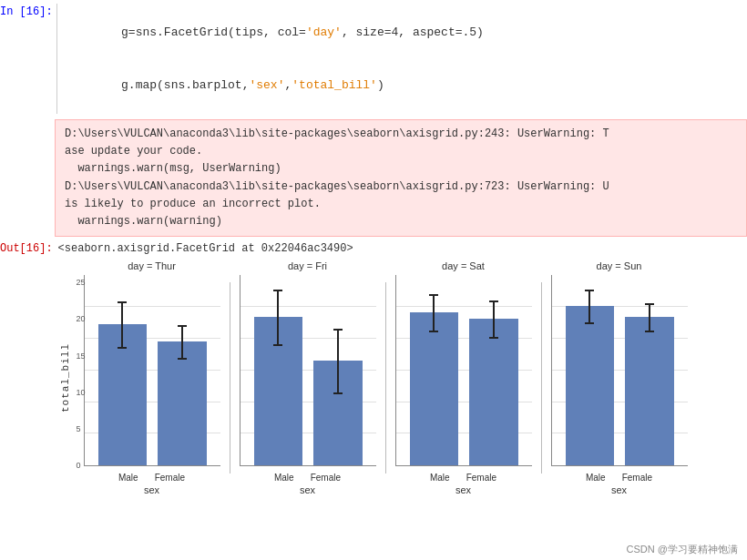 The width and height of the screenshot is (747, 560). What do you see at coordinates (638, 477) in the screenshot?
I see `x-label-sun-female: Female` at bounding box center [638, 477].